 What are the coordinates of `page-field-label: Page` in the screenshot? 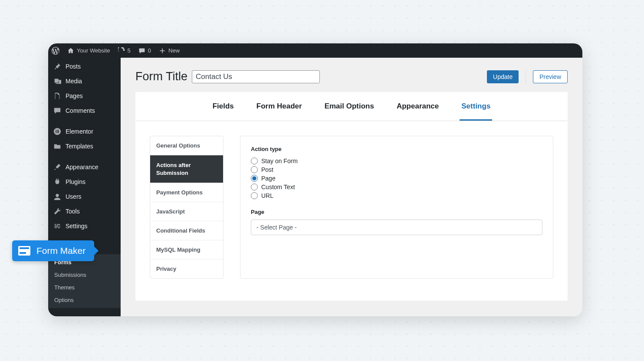 It's located at (397, 212).